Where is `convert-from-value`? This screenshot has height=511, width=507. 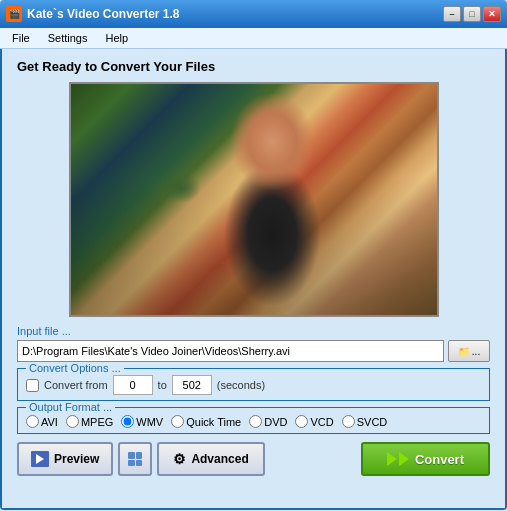
convert-from-value is located at coordinates (133, 385).